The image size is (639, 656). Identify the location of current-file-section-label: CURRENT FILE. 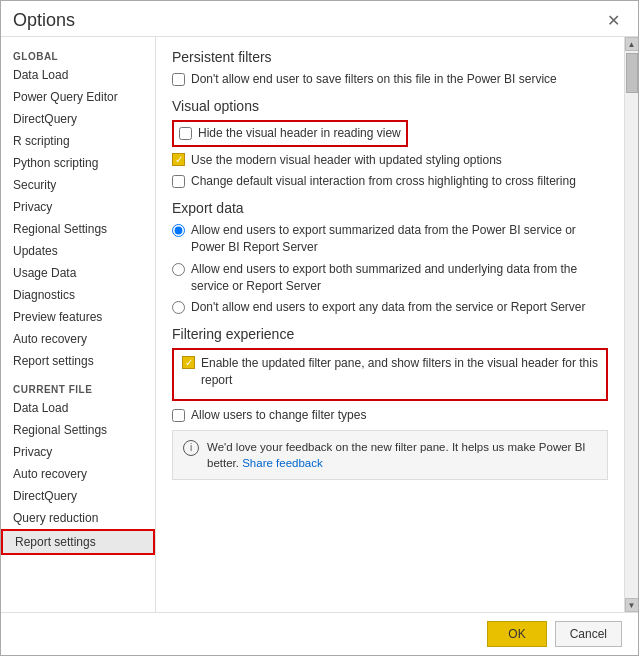
(78, 388).